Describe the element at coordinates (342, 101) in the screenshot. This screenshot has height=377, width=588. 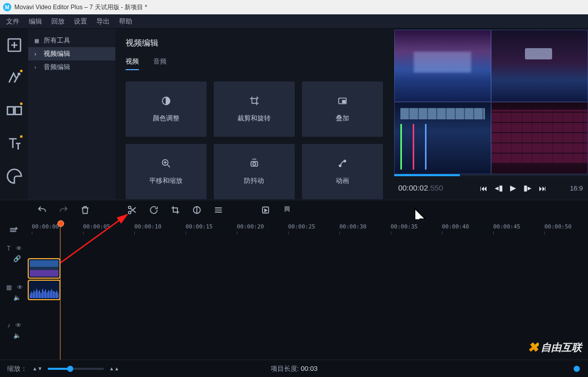
I see `overlay-icon` at that location.